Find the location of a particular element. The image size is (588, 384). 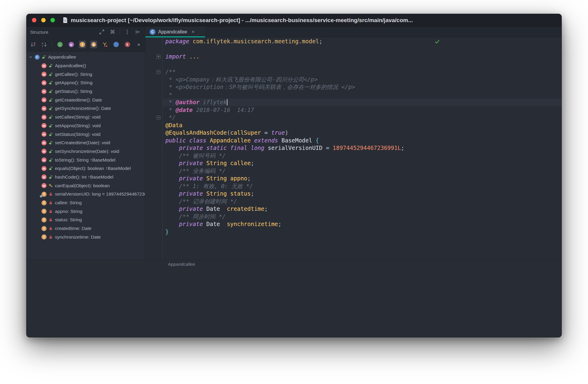

code-line: private Date synchronizetime; is located at coordinates (353, 224).